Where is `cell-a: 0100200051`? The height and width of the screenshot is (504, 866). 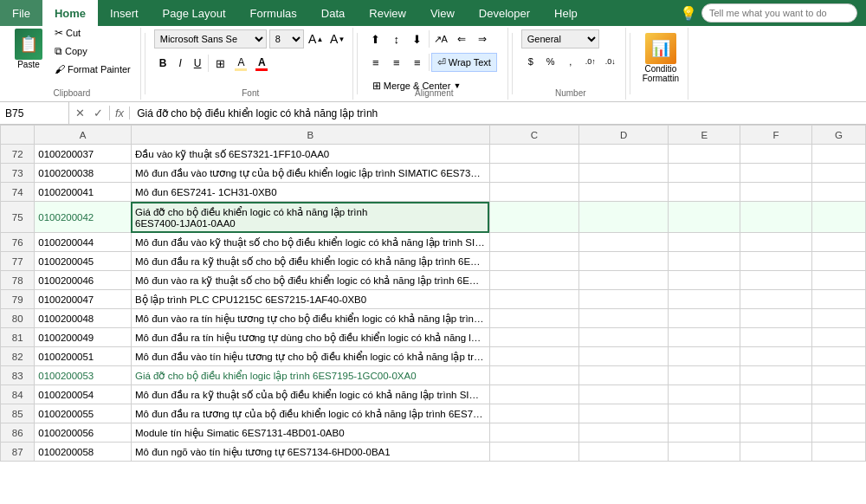 cell-a: 0100200051 is located at coordinates (83, 357).